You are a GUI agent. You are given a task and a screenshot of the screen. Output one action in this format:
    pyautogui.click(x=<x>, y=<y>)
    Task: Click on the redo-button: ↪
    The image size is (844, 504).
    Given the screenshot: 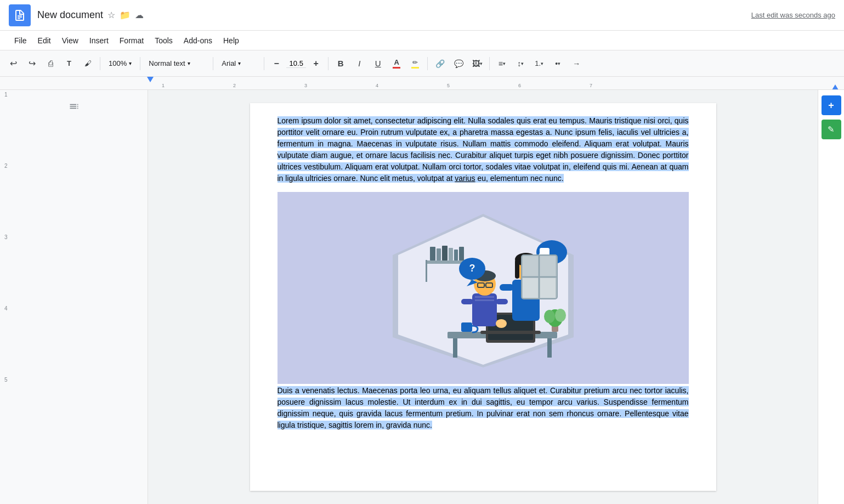 What is the action you would take?
    pyautogui.click(x=32, y=64)
    